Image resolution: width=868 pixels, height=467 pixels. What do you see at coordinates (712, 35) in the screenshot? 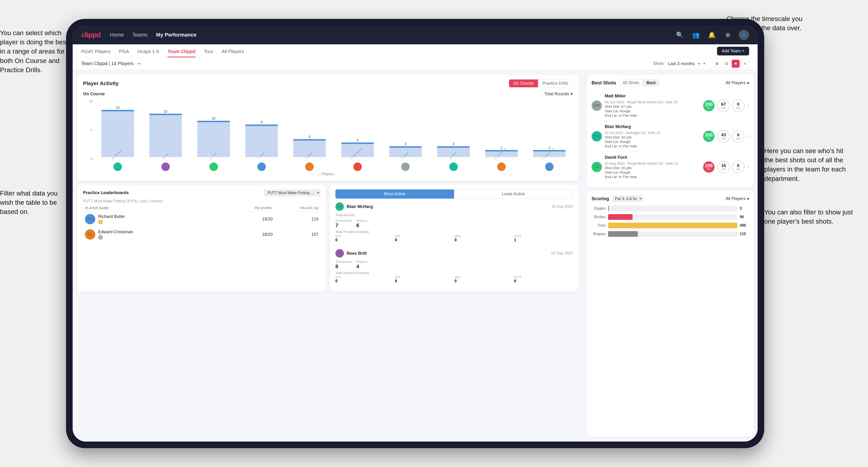
I see `nav-icons: 🔍 👥 🔔 ⊕ 👤` at bounding box center [712, 35].